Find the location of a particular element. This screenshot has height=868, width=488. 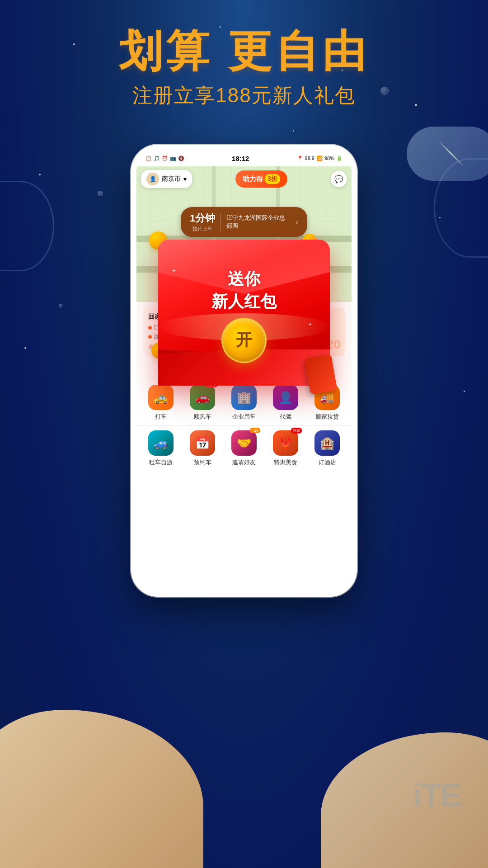

location-tag: 👤 南京市 ▾ is located at coordinates (166, 179).